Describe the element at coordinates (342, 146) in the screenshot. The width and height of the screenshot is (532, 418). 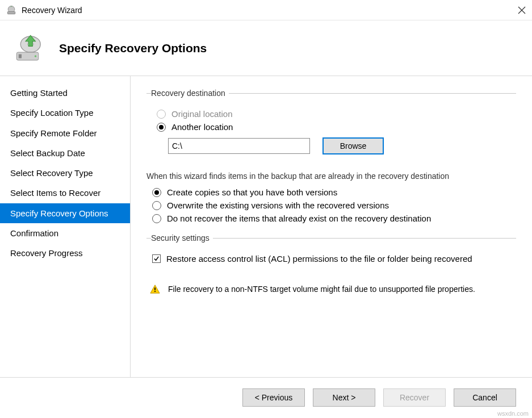
I see `destination-path-row: Browse` at that location.